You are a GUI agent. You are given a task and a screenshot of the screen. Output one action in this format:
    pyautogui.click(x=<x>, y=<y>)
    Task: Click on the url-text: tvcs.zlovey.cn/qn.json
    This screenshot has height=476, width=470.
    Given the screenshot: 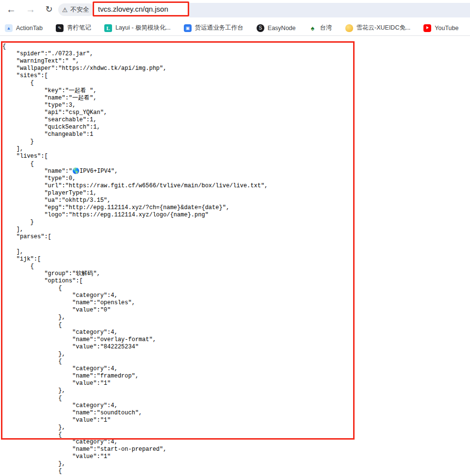 What is the action you would take?
    pyautogui.click(x=133, y=9)
    